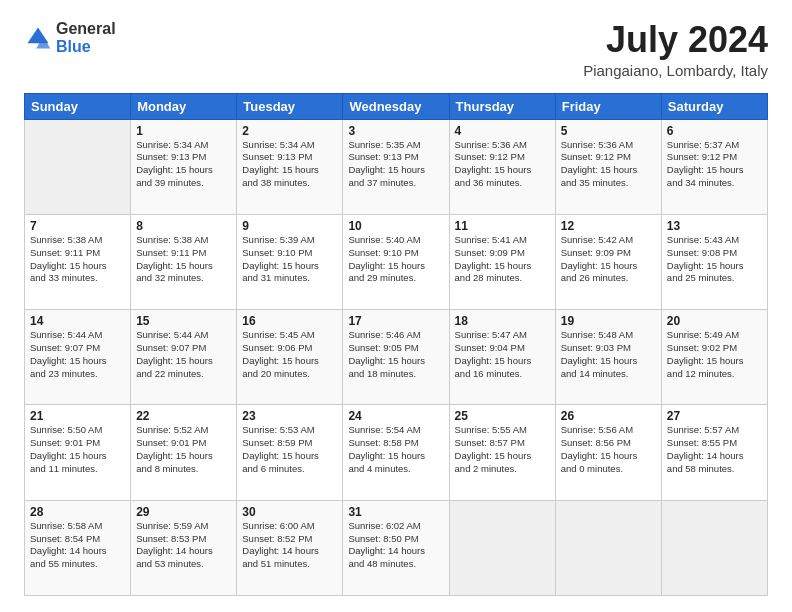  Describe the element at coordinates (608, 131) in the screenshot. I see `day-number: 5` at that location.